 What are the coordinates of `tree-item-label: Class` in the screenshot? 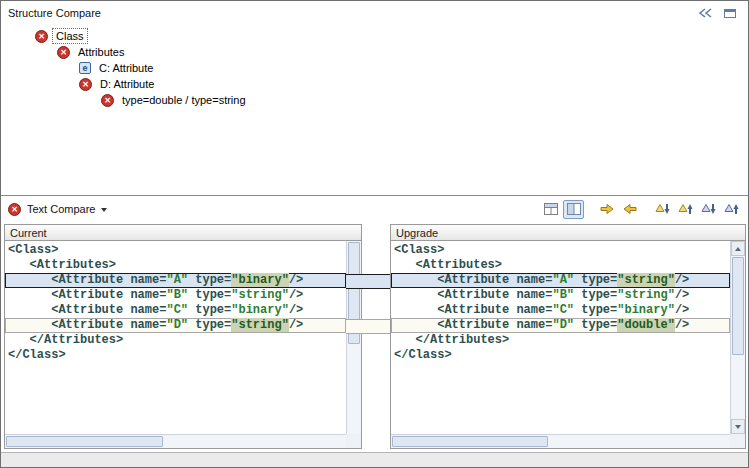 It's located at (70, 36).